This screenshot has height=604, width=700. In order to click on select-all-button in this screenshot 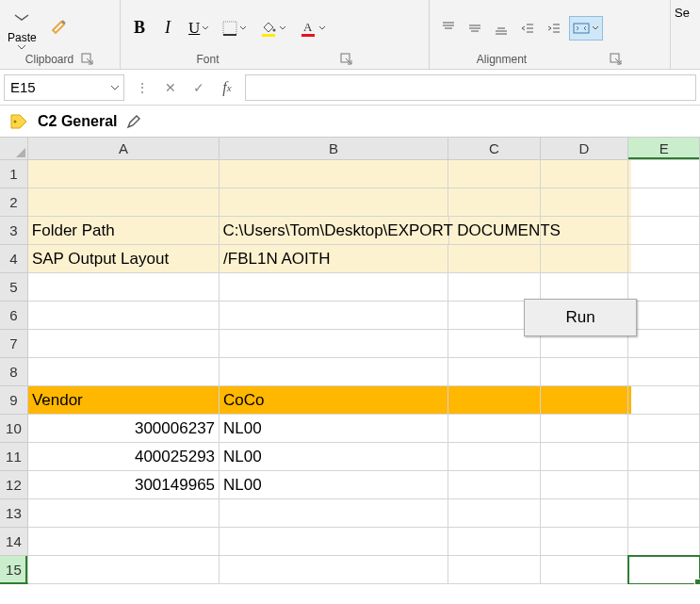, I will do `click(14, 149)`.